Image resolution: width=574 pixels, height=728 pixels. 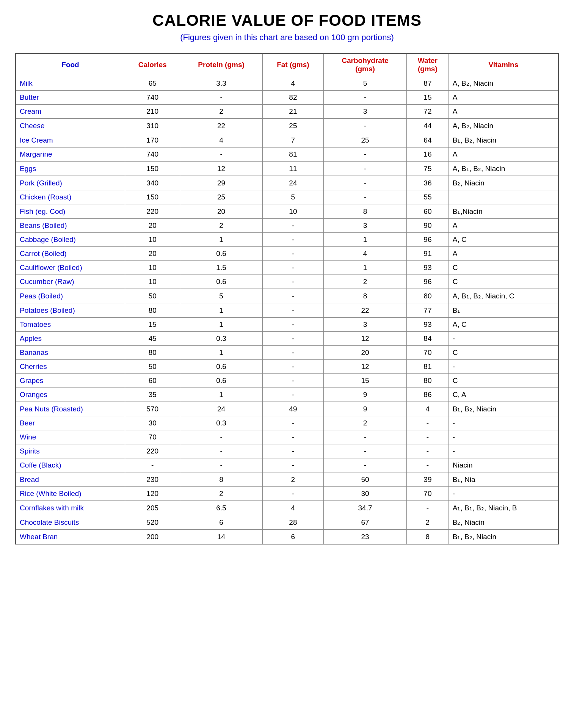 I want to click on cell-food: Margarine, so click(x=71, y=155).